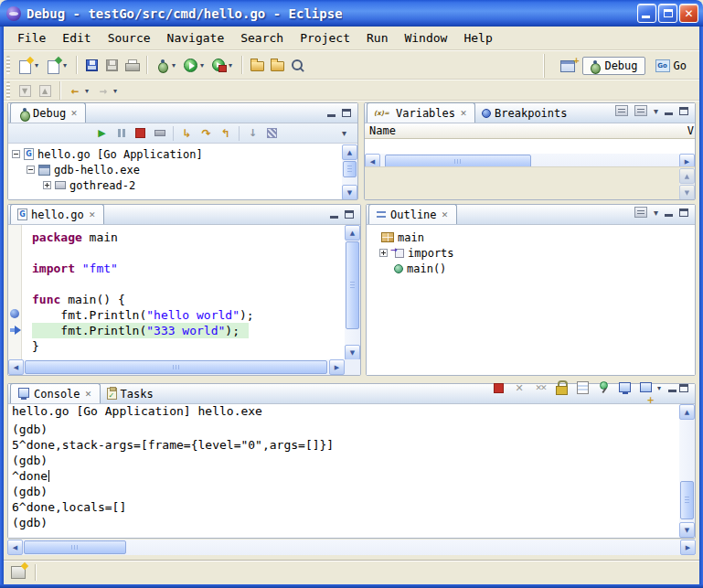  Describe the element at coordinates (624, 388) in the screenshot. I see `display-console-icon` at that location.